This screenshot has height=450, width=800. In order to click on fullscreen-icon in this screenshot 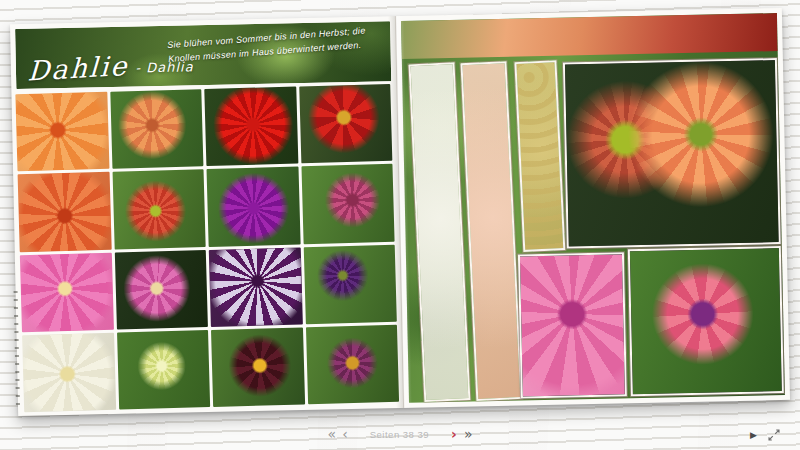, I will do `click(774, 435)`.